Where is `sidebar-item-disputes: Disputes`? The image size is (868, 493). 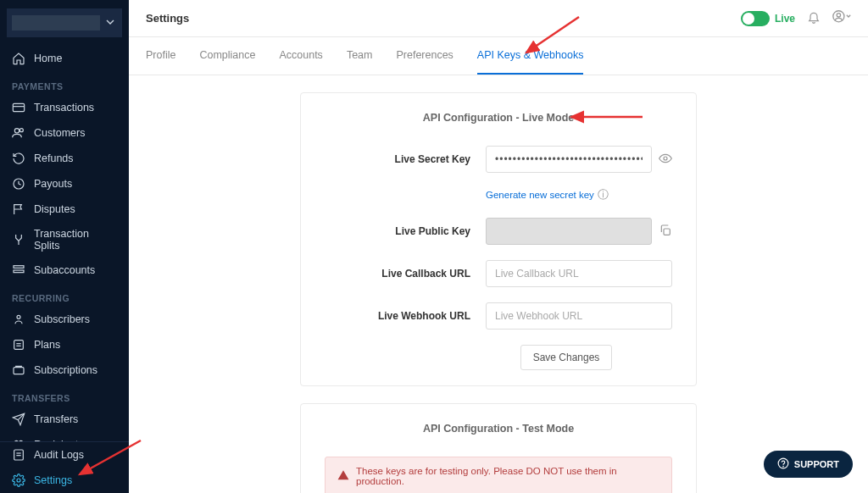
sidebar-item-disputes: Disputes is located at coordinates (64, 209).